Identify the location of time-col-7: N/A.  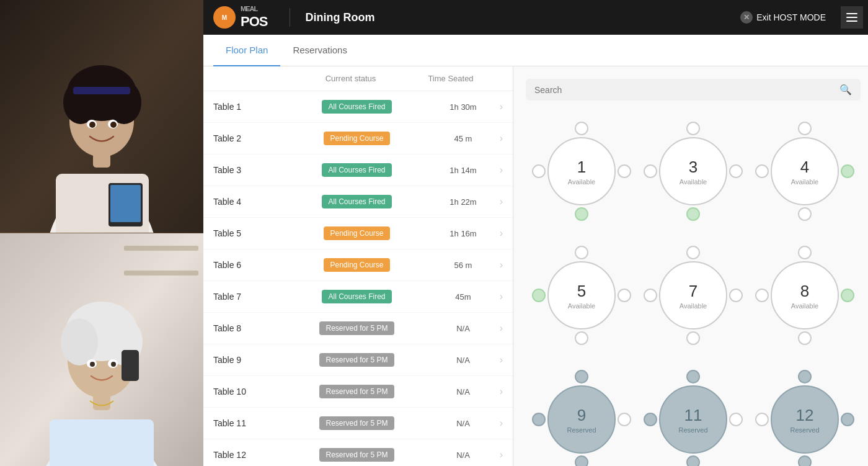
(463, 329).